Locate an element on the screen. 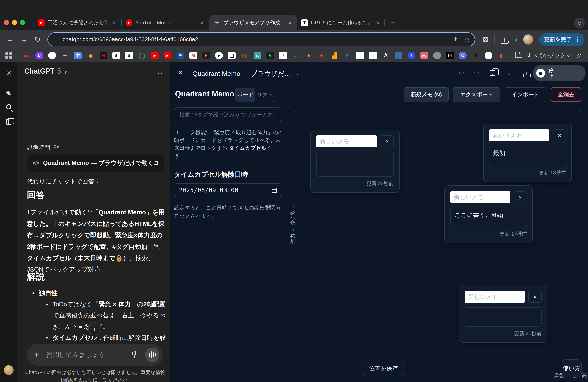  bookmark-ted: TED is located at coordinates (26, 55).